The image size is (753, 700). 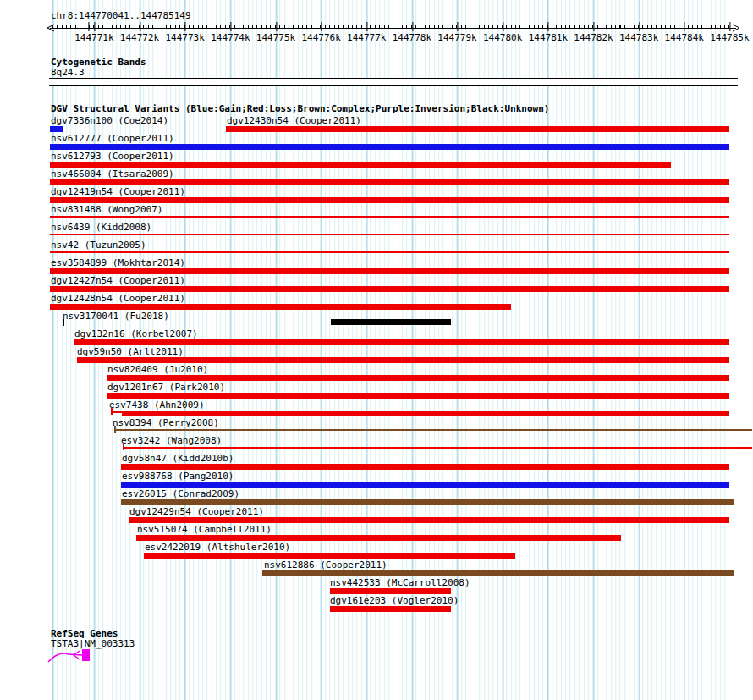 I want to click on ruler-tick-label: 144778k, so click(x=412, y=37).